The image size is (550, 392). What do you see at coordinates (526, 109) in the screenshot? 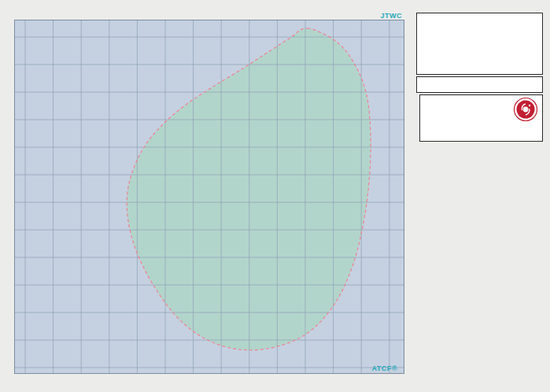
I see `jtwc-seal-logo` at bounding box center [526, 109].